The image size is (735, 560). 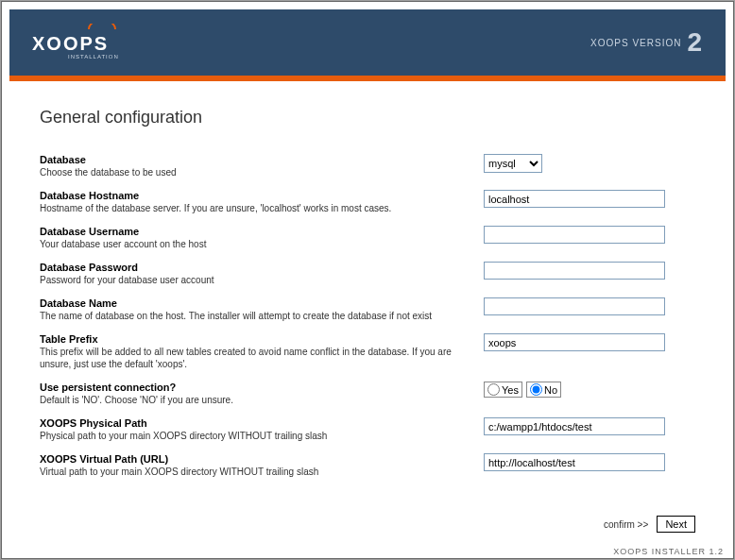 What do you see at coordinates (510, 390) in the screenshot?
I see `persistent-yes-label: Yes` at bounding box center [510, 390].